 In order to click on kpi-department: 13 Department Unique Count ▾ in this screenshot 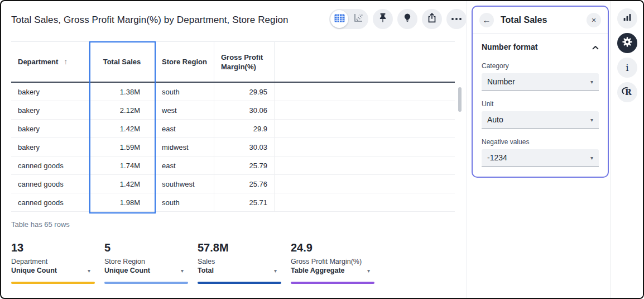, I will do `click(53, 263)`.